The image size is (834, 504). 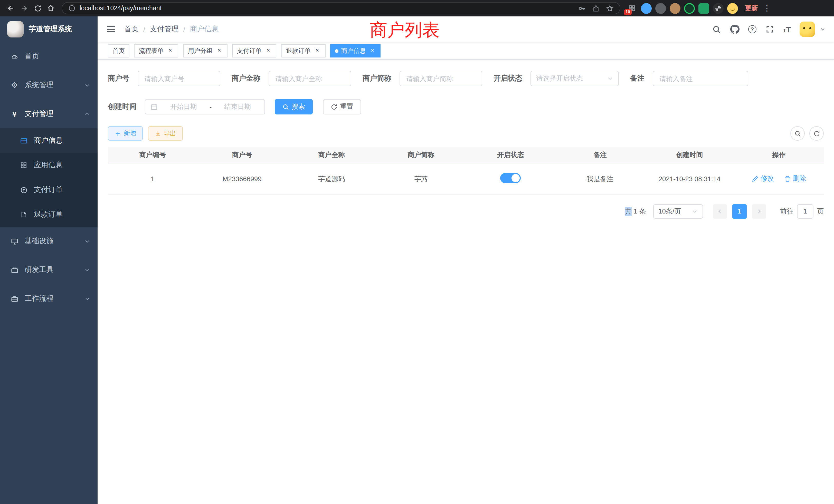 What do you see at coordinates (24, 165) in the screenshot?
I see `grid-icon` at bounding box center [24, 165].